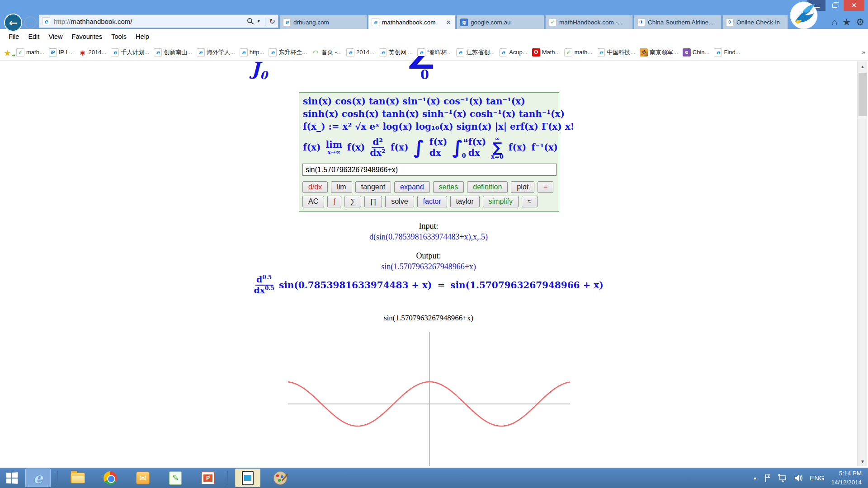  What do you see at coordinates (33, 37) in the screenshot?
I see `menu-edit: Edit` at bounding box center [33, 37].